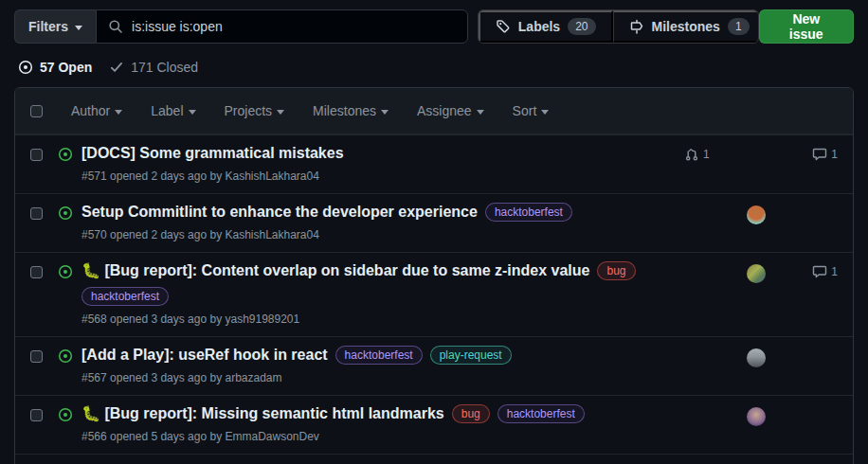 This screenshot has width=868, height=464. What do you see at coordinates (116, 27) in the screenshot?
I see `search-icon` at bounding box center [116, 27].